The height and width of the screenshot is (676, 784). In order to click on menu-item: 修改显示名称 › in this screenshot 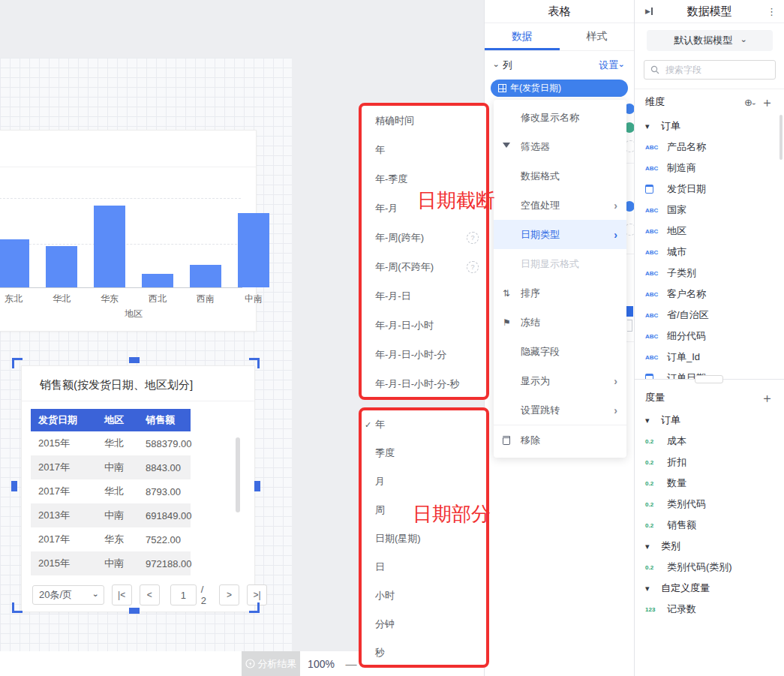, I will do `click(560, 117)`.